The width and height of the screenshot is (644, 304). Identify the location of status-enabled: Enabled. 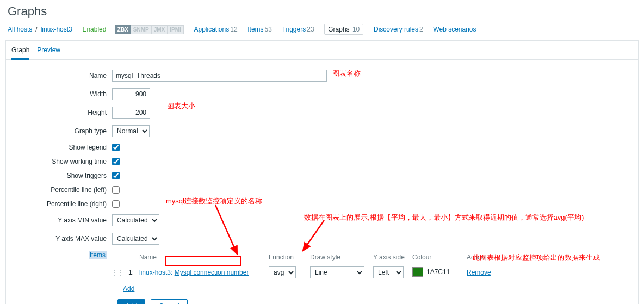
(94, 29).